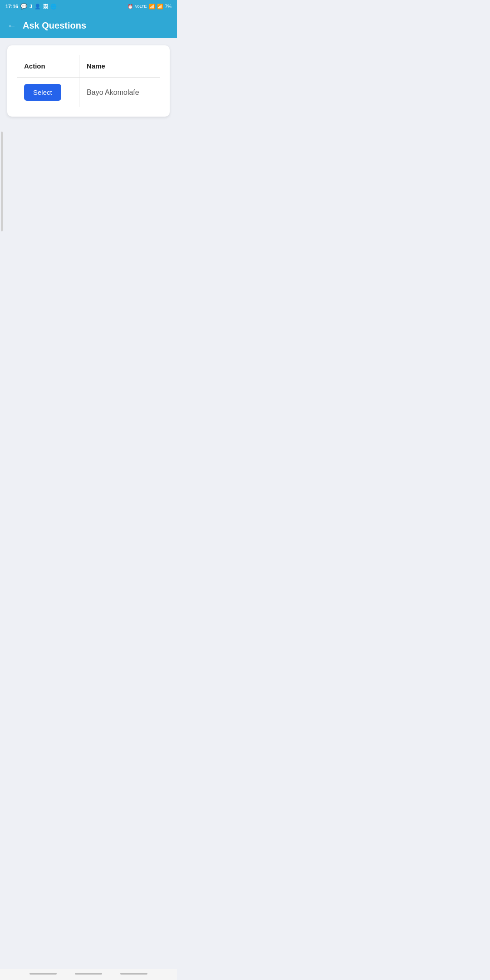 The image size is (490, 980). Describe the element at coordinates (113, 93) in the screenshot. I see `person-name: Bayo Akomolafe` at that location.